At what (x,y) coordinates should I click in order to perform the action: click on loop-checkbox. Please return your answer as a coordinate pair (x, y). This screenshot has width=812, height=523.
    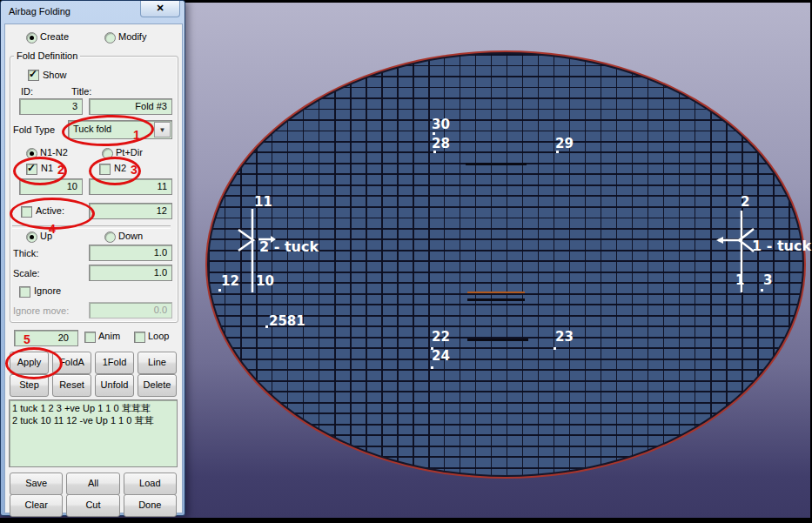
    Looking at the image, I should click on (139, 338).